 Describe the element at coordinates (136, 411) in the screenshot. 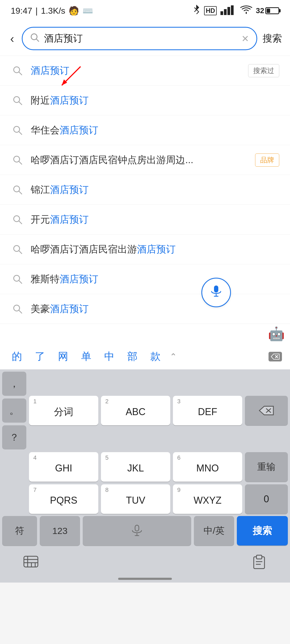

I see `key-2-abc: 2 ABC` at that location.